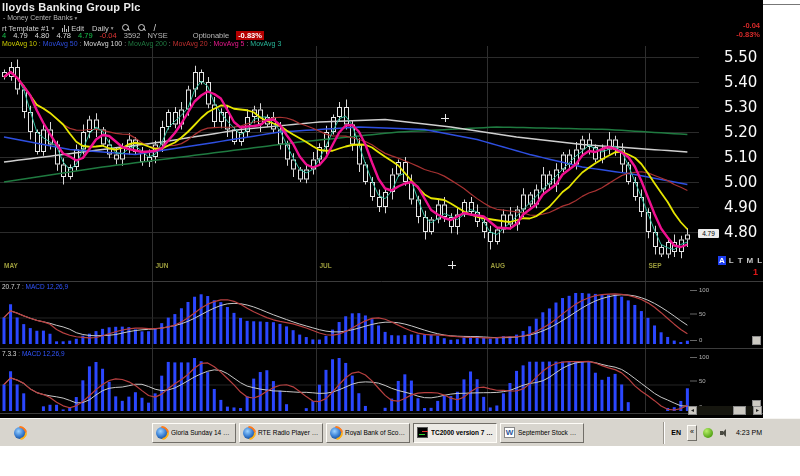 Image resolution: width=800 pixels, height=476 pixels. I want to click on last-price-tag: 4.79, so click(708, 234).